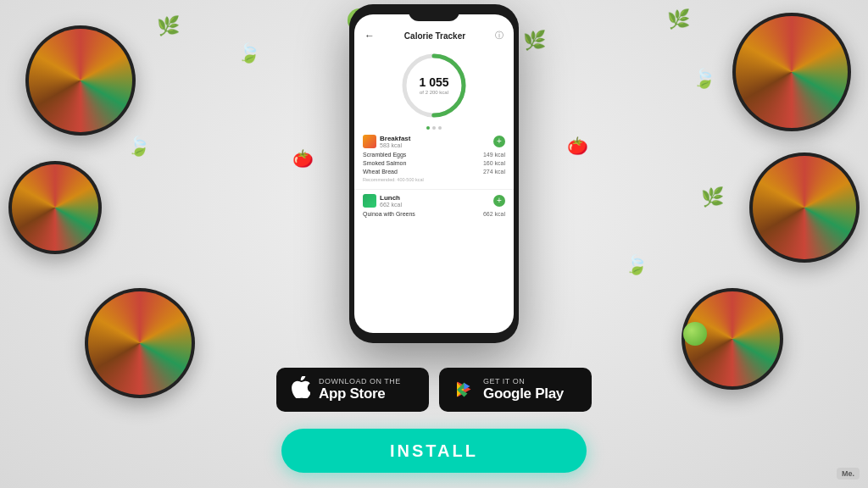 The image size is (868, 488). What do you see at coordinates (434, 86) in the screenshot?
I see `calorie-ring: 1 055 of 2 200 kcal` at bounding box center [434, 86].